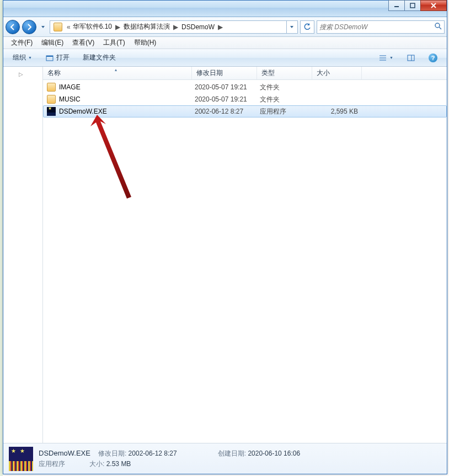 The width and height of the screenshot is (449, 476). Describe the element at coordinates (57, 57) in the screenshot. I see `open-button: 打开` at that location.